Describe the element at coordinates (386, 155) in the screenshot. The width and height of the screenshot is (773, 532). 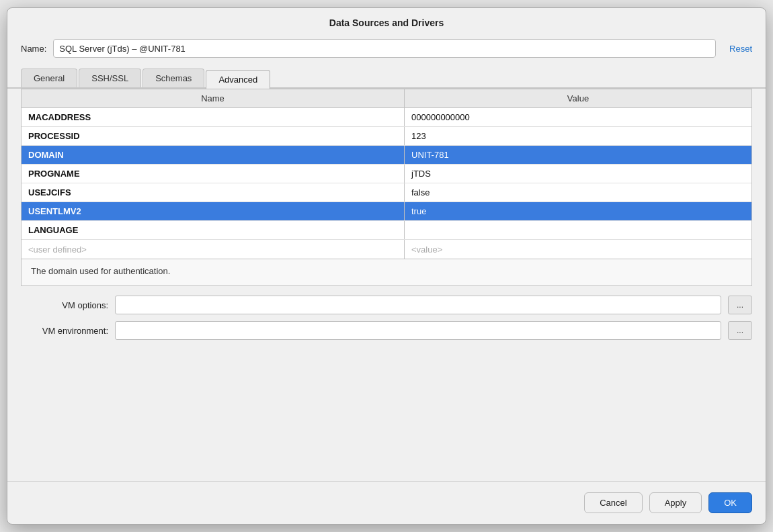
I see `table-row-domain: DOMAIN UNIT-781` at that location.